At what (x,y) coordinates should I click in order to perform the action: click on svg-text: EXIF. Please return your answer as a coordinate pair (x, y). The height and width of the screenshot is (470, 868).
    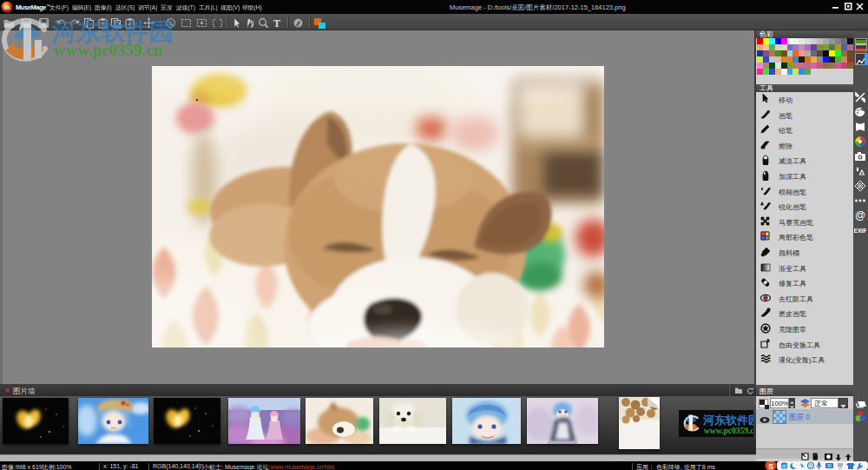
    Looking at the image, I should click on (860, 231).